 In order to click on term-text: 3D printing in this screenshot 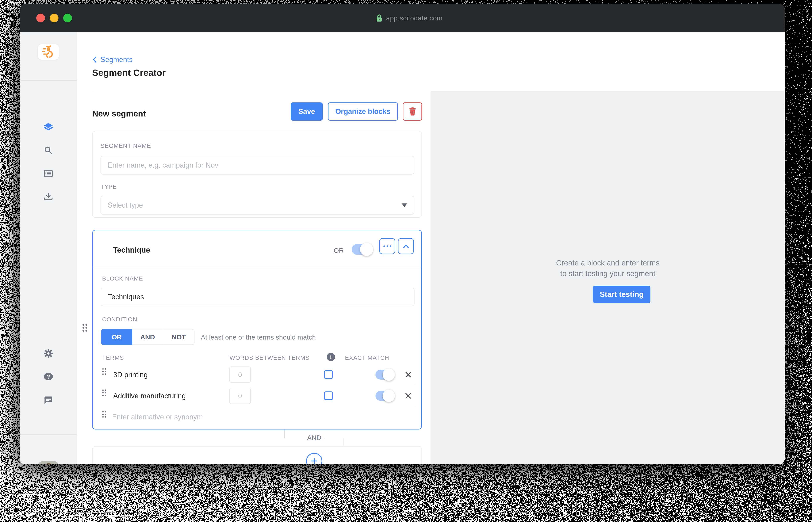, I will do `click(130, 375)`.